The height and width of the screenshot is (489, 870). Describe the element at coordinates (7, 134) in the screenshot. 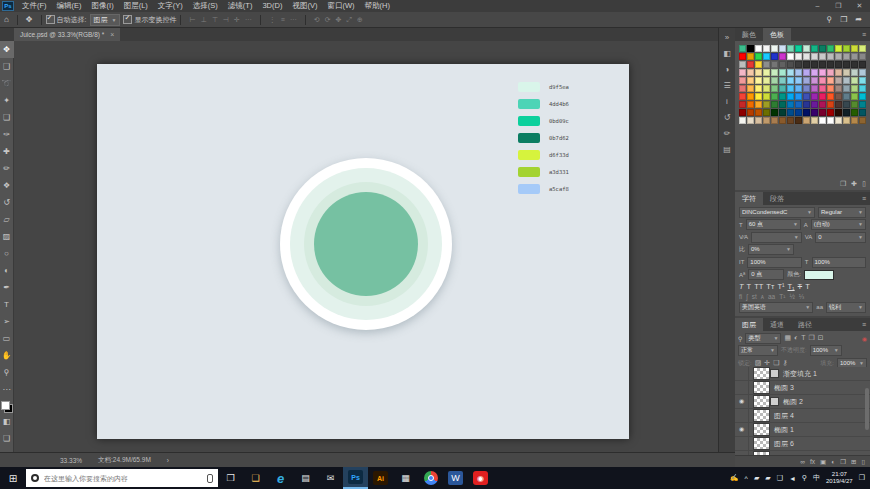

I see `tool-button: ✑` at that location.